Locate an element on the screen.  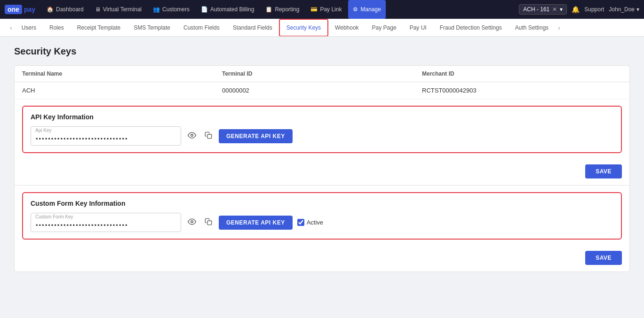
custom-form-key-box: Custom Form Key Information Custom Form … is located at coordinates (322, 216).